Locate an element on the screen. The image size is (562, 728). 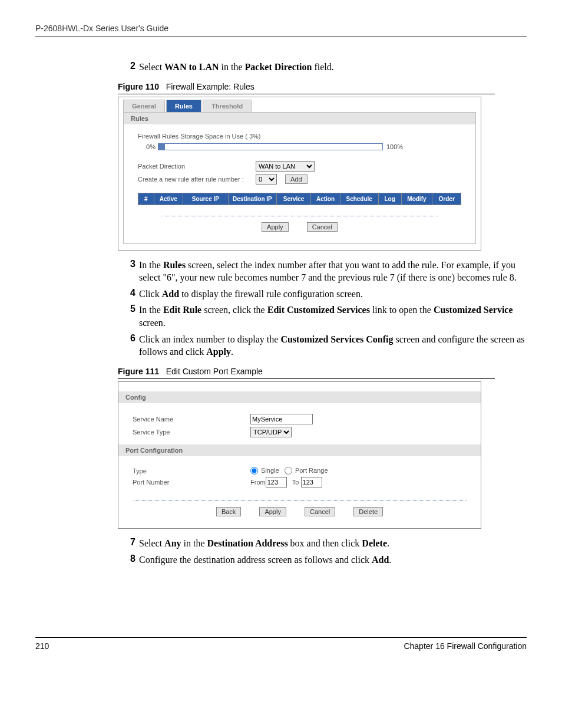
figure-111-caption: Figure 111 Edit Custom Port Example is located at coordinates (306, 373).